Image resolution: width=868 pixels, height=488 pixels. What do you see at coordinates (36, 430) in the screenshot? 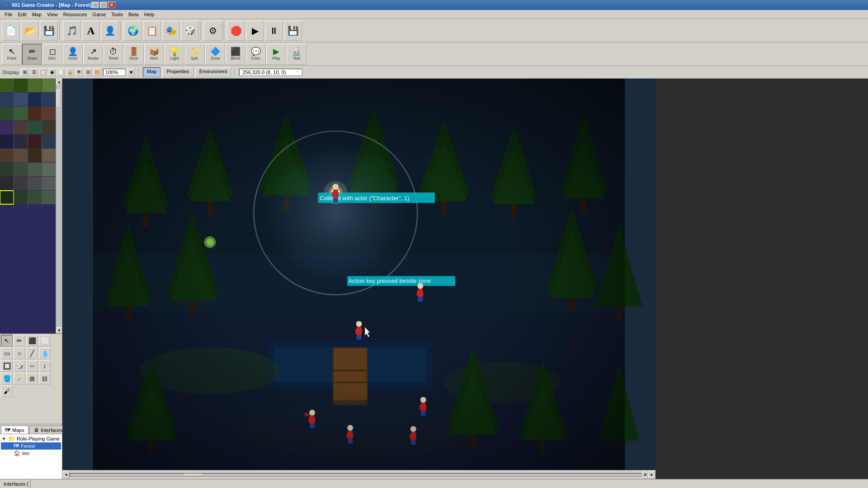
I see `interfaces-tab-icon: 🖥` at bounding box center [36, 430].